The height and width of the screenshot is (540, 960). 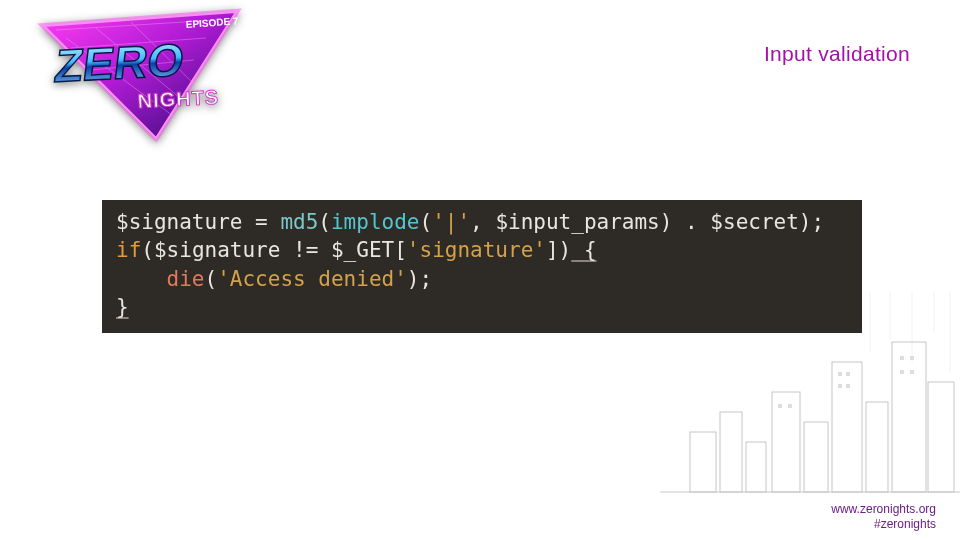 I want to click on code-token: [, so click(x=400, y=250).